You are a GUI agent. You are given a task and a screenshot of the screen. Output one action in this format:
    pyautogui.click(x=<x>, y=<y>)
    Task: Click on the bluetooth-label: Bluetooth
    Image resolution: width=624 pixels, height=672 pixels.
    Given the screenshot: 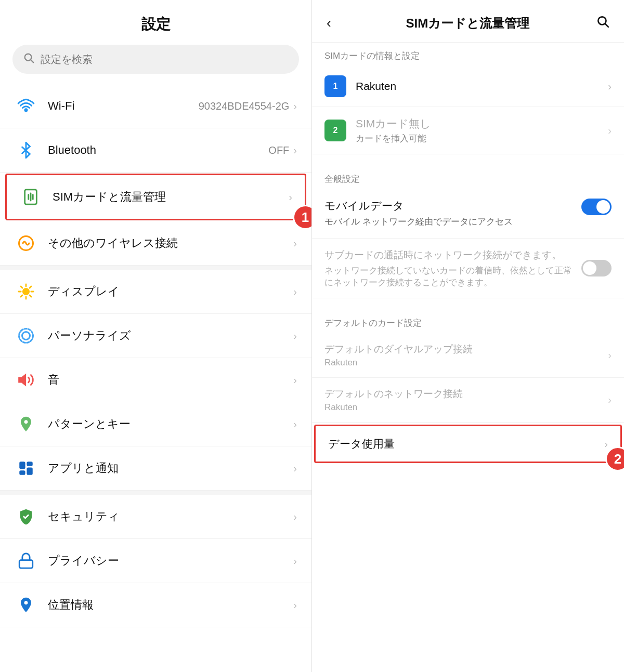 What is the action you would take?
    pyautogui.click(x=158, y=150)
    